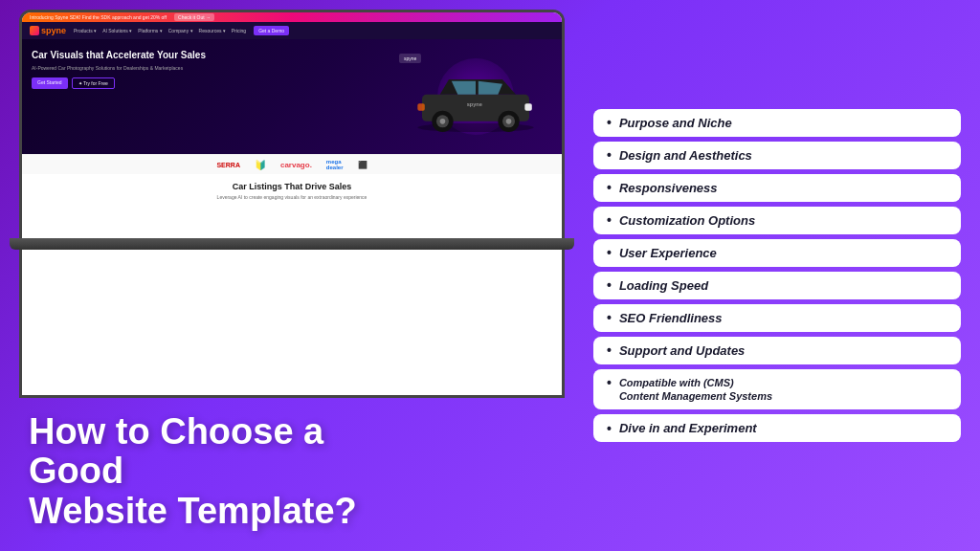 This screenshot has width=980, height=551. I want to click on list-item: •Loading Speed, so click(777, 285).